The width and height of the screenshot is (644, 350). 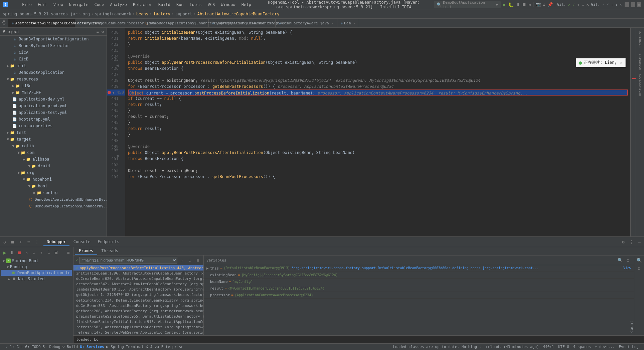 What do you see at coordinates (164, 5) in the screenshot?
I see `menu-build: Build` at bounding box center [164, 5].